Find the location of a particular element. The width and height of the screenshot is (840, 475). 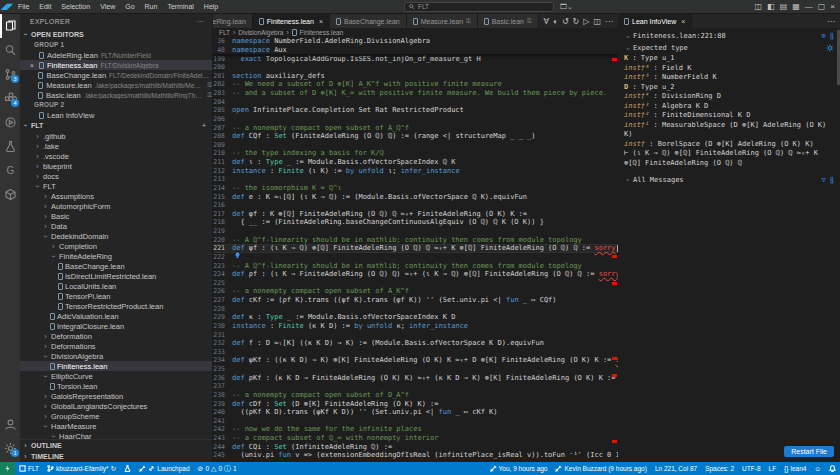

folder-.vscode: ›.vscode is located at coordinates (116, 156).